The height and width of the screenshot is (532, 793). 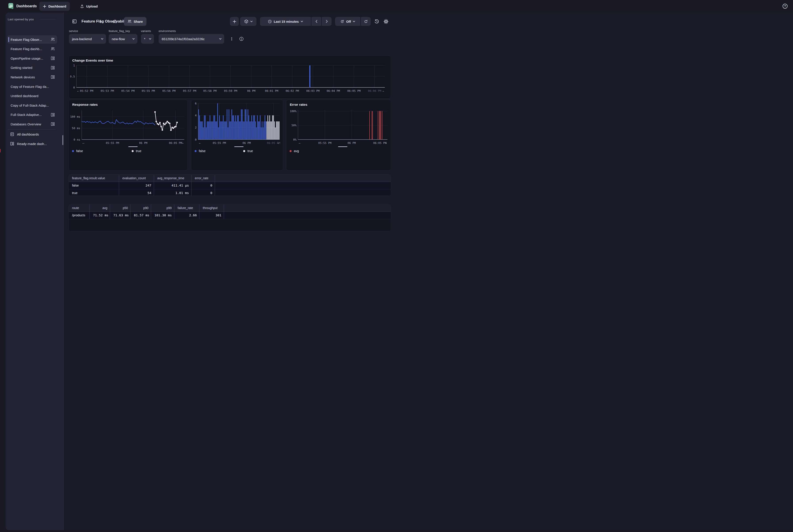 What do you see at coordinates (167, 31) in the screenshot?
I see `filter-label: environments` at bounding box center [167, 31].